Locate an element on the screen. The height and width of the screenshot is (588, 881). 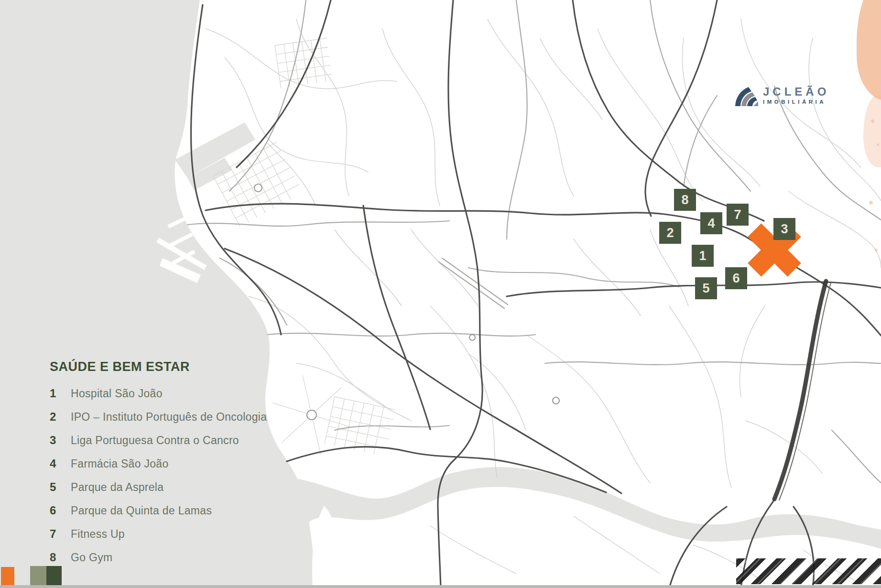
legend-item-label: Parque da Asprela is located at coordinates (117, 488).